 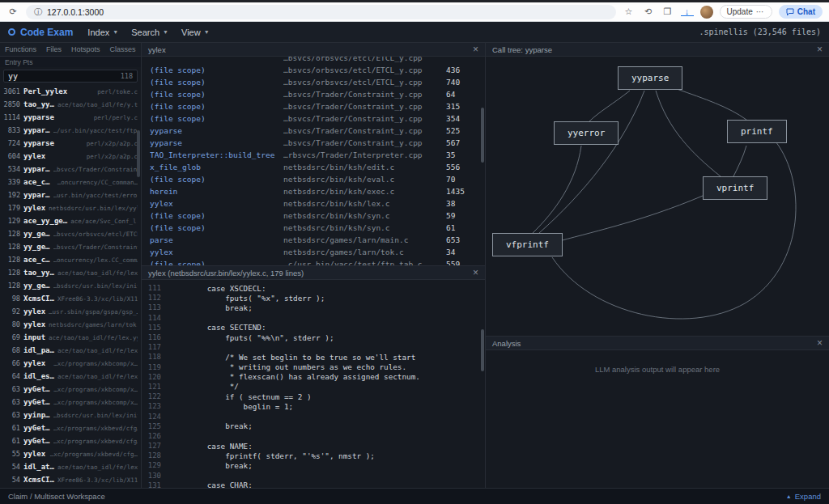 I want to click on function-list-item: 534 yypar… …bsvcs/Trader/Constraint_…, so click(x=70, y=169).